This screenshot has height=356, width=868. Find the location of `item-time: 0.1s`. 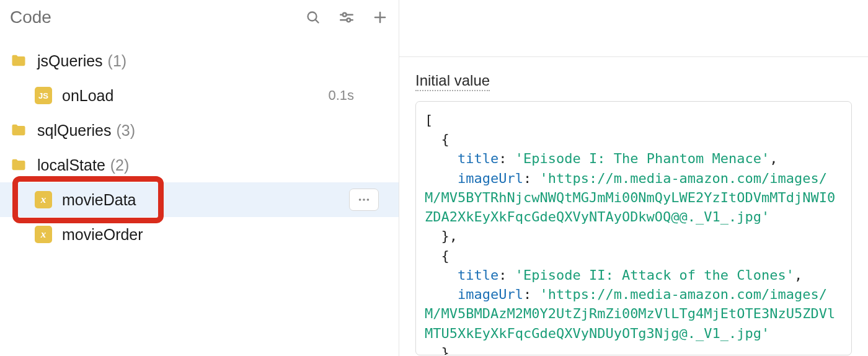

item-time: 0.1s is located at coordinates (341, 96).